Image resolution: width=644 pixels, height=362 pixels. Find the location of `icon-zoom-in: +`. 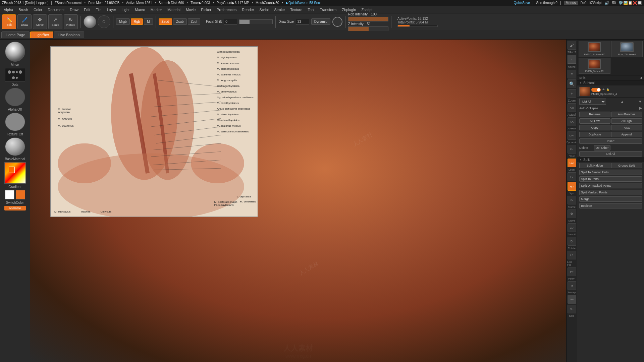

icon-zoom-in: + is located at coordinates (572, 94).